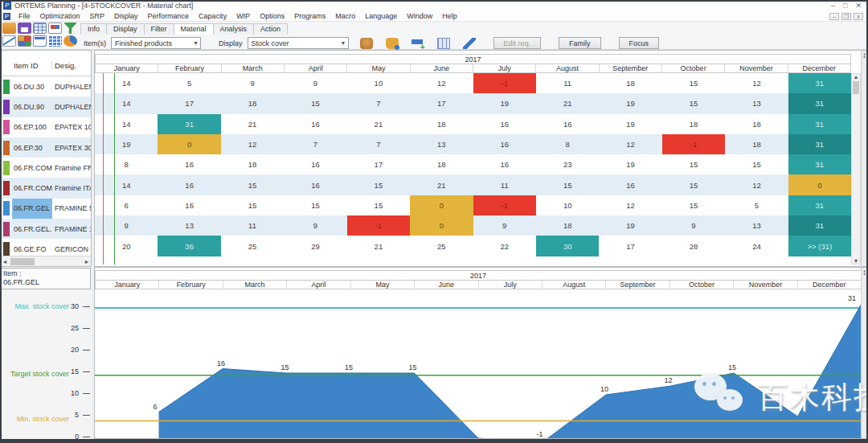 The image size is (868, 443). What do you see at coordinates (24, 16) in the screenshot?
I see `menu-item-file: File` at bounding box center [24, 16].